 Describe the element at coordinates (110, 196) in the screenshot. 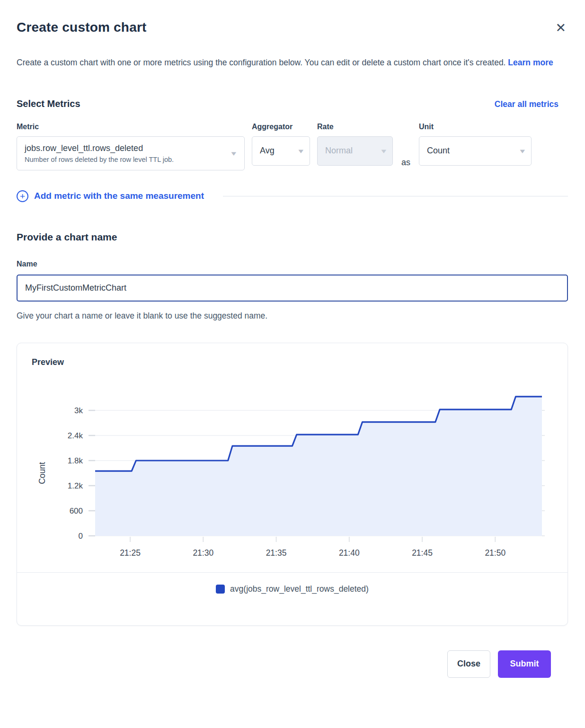

I see `add-metric-button: + Add metric with the same measurement` at that location.